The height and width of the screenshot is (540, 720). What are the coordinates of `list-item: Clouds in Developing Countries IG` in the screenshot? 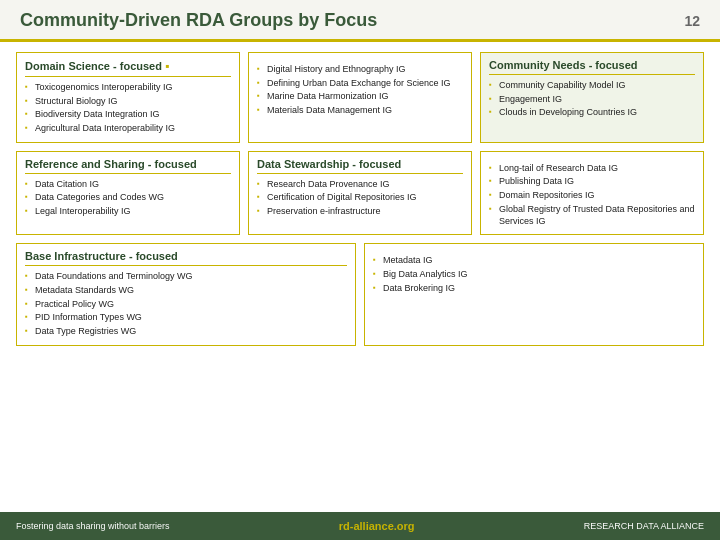 It's located at (592, 113).